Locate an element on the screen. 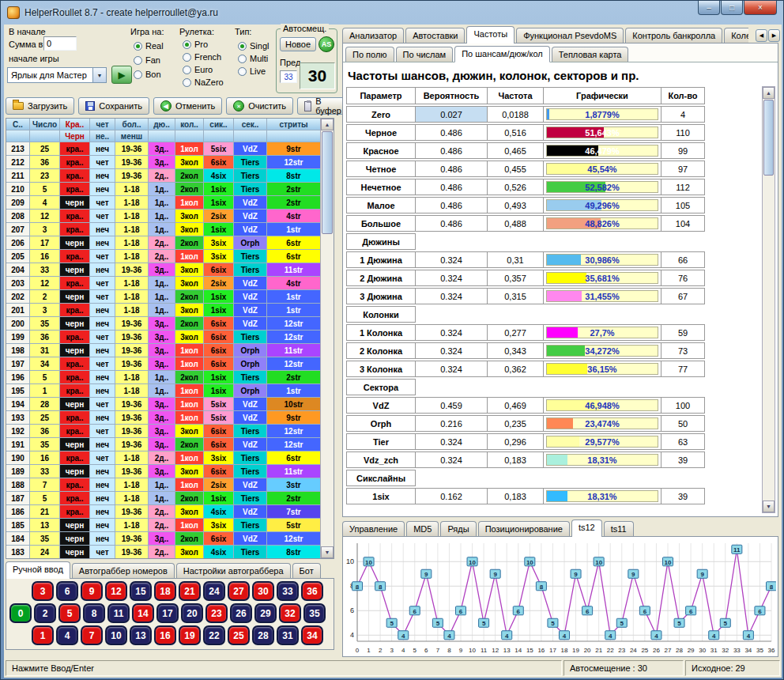  history-header-cell: сек.. is located at coordinates (251, 125).